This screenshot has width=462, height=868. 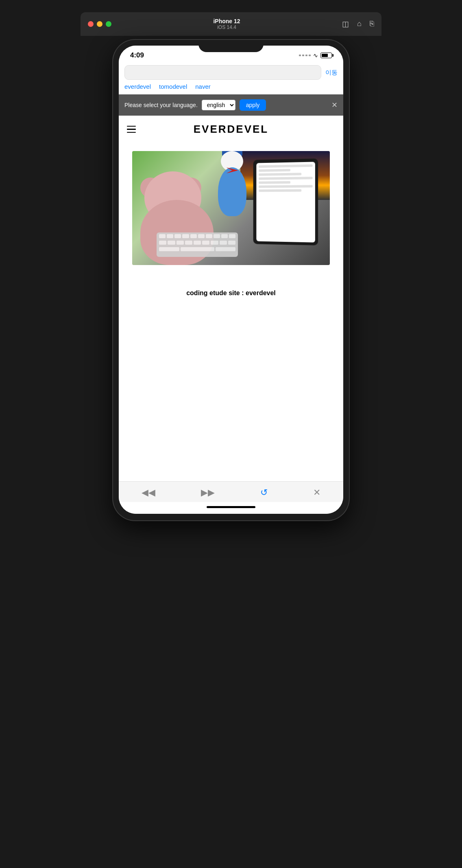 I want to click on tab-everdevel: everdevel, so click(x=137, y=86).